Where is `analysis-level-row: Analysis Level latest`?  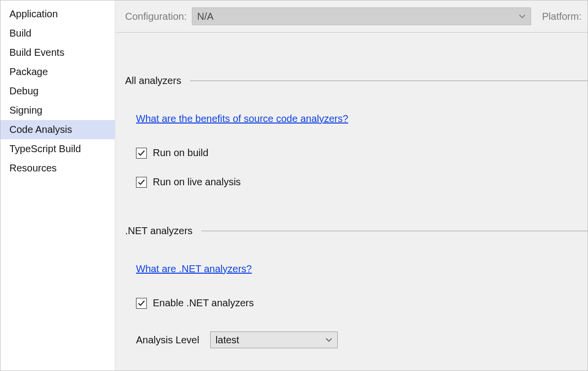
analysis-level-row: Analysis Level latest is located at coordinates (362, 340).